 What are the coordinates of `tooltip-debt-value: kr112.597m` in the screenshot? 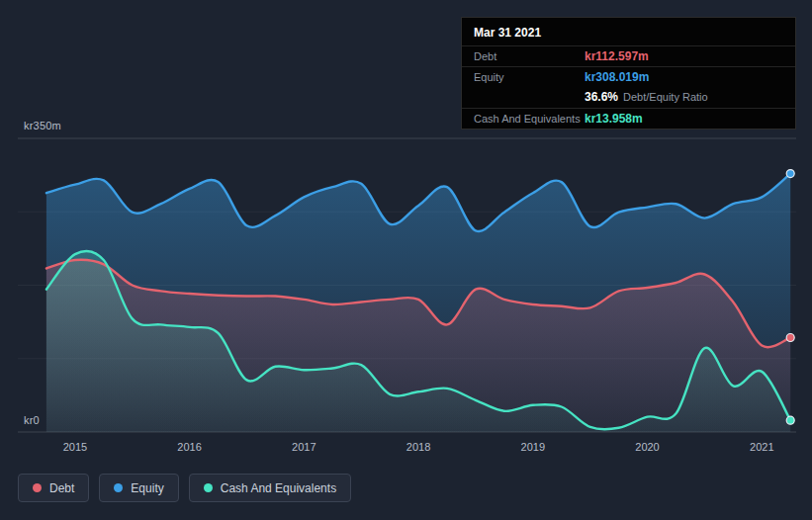 It's located at (617, 56).